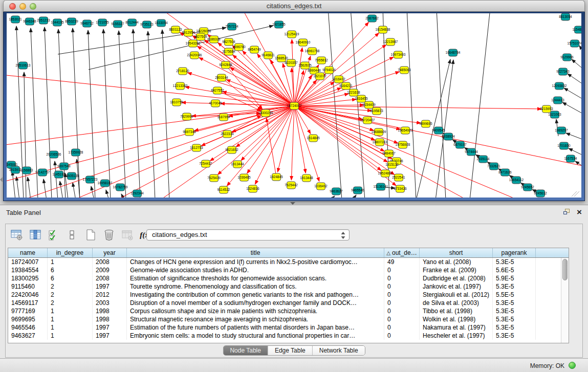  Describe the element at coordinates (402, 253) in the screenshot. I see `column-header-out_de: △out_de…` at that location.